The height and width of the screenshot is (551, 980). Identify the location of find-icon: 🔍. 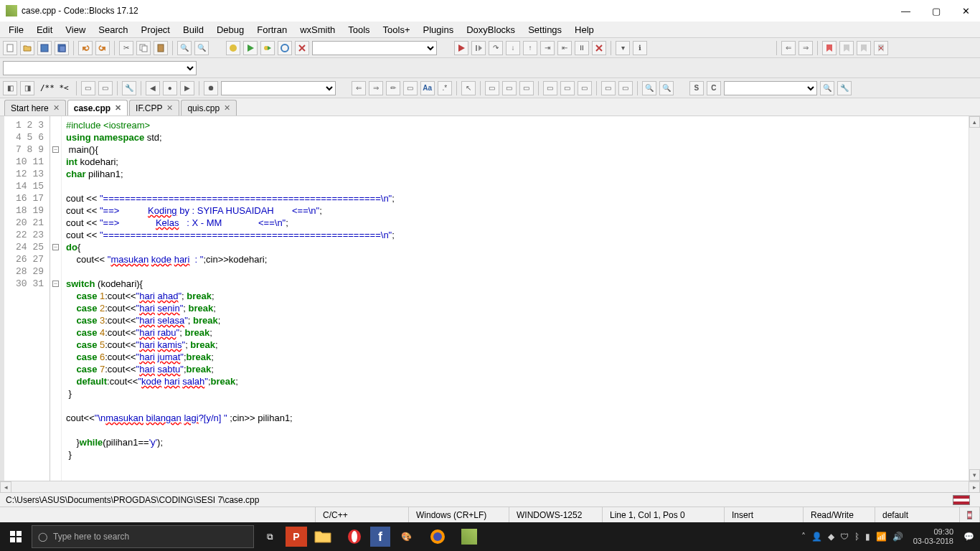
(184, 48).